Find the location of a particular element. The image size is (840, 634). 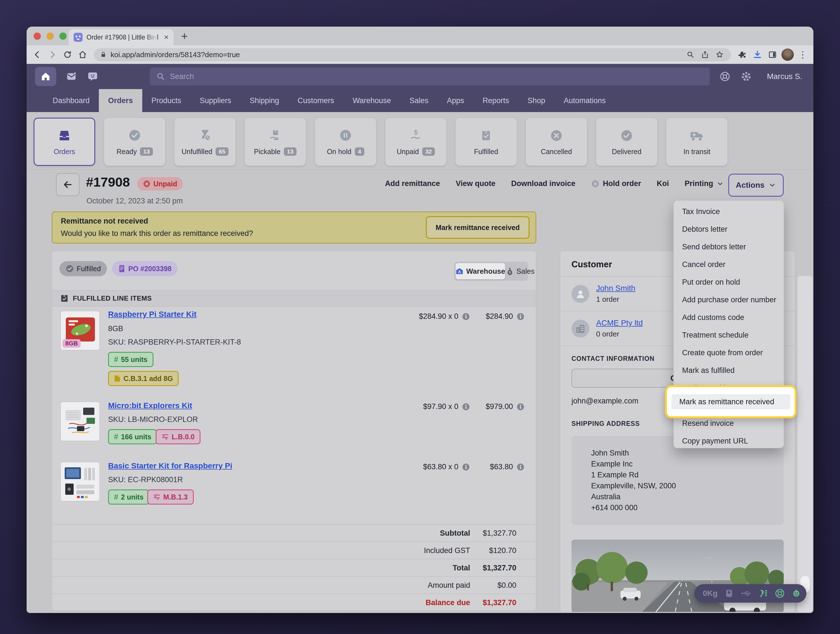

browser-tab: Order #17908 | Little Bird Elec × is located at coordinates (121, 37).